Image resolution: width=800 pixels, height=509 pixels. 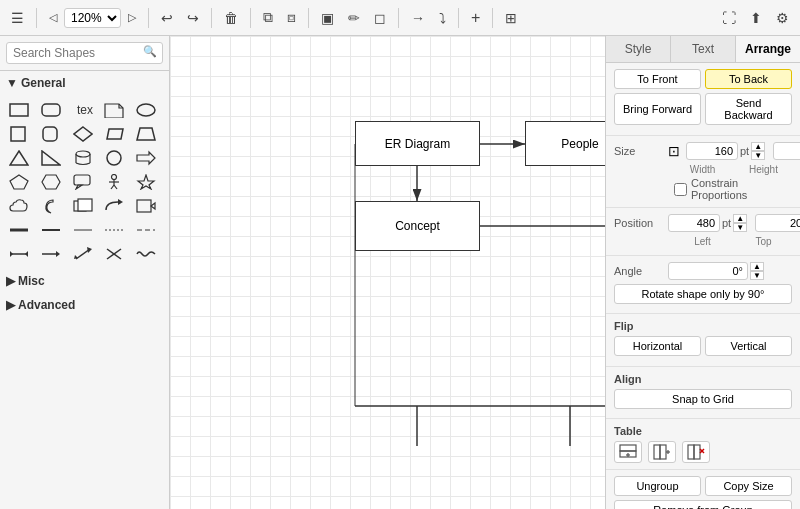 What do you see at coordinates (658, 346) in the screenshot?
I see `flip-horizontal-button: Horizontal` at bounding box center [658, 346].